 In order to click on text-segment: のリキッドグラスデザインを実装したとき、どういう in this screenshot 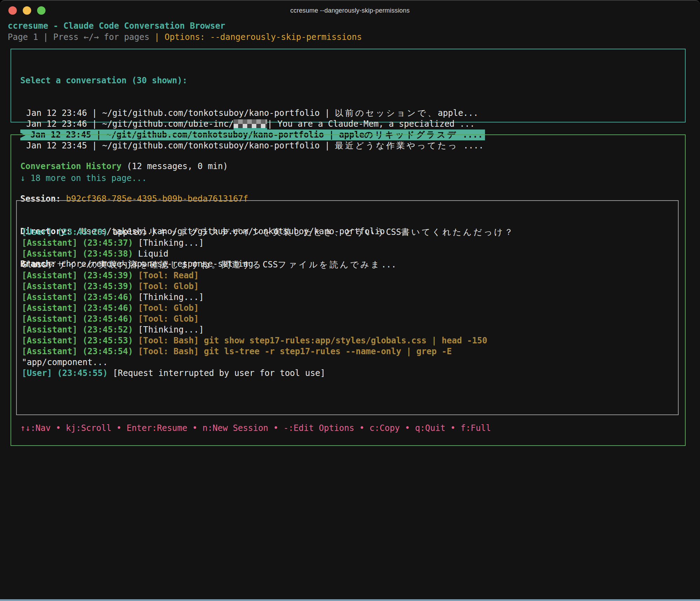, I will do `click(262, 232)`.